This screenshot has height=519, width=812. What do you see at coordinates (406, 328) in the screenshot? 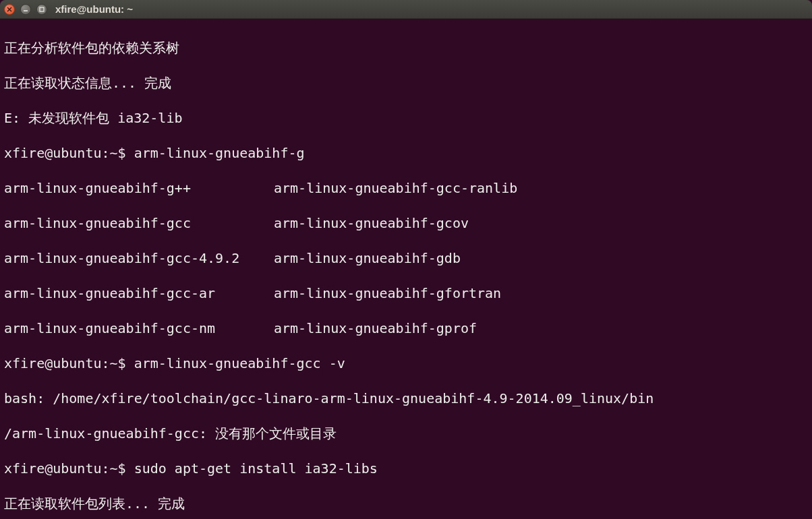
I see `completion-row: arm-linux-gnueabihf-gcc-nmarm-linux-gnue…` at bounding box center [406, 328].